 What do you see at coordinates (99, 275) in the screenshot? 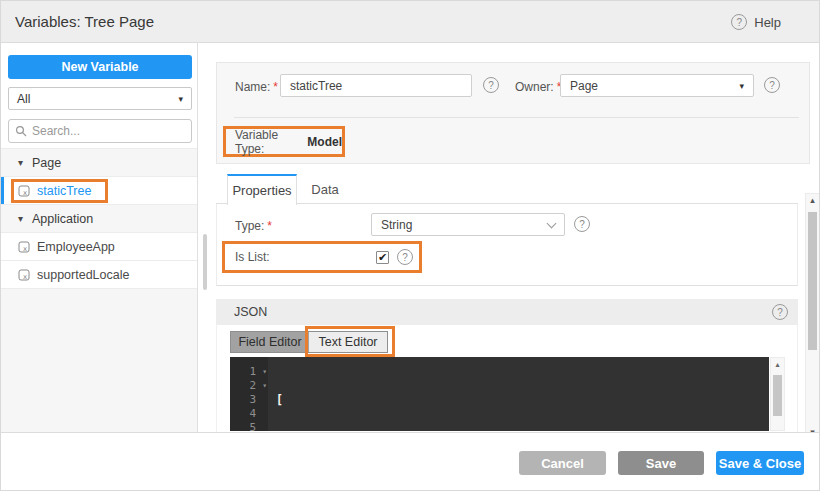
I see `tree-item-supportedlocale: x supportedLocale` at bounding box center [99, 275].